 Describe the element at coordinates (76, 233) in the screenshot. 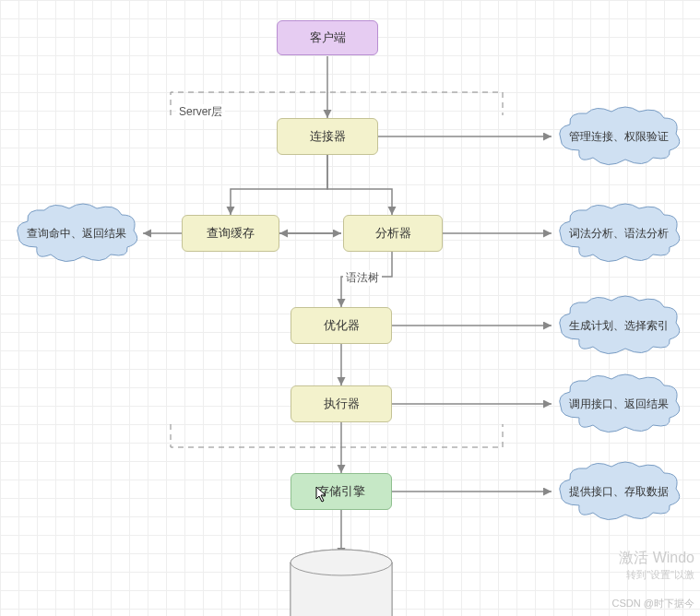

I see `cloud-cache-note: 查询命中、返回结果` at that location.